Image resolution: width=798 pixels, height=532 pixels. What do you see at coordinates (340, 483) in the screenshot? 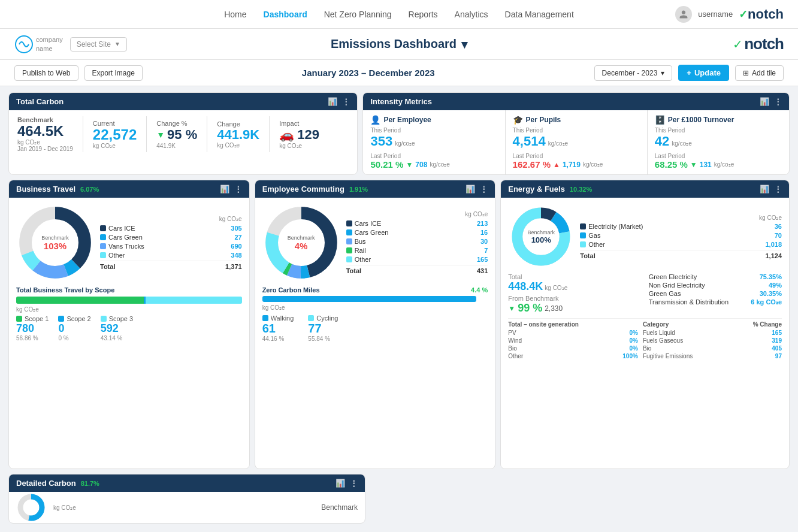
I see `dc-chart-icon: 📊` at bounding box center [340, 483].